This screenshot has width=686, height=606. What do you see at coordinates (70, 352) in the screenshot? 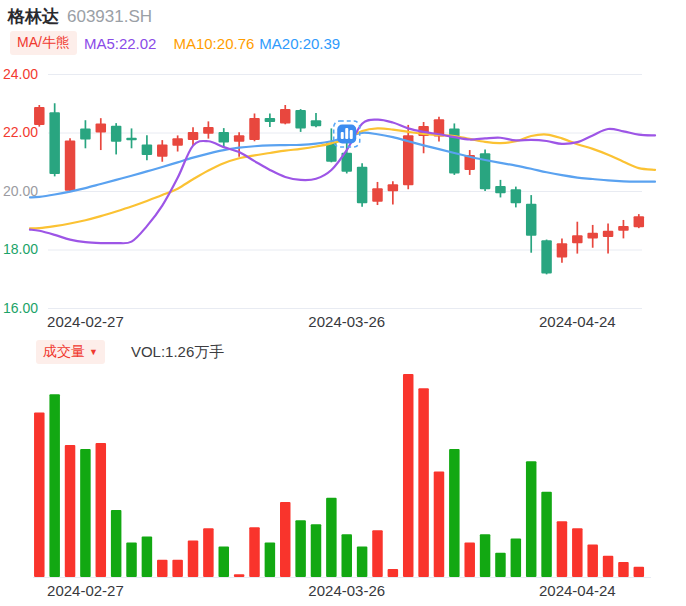
I see `volume-indicator-badge: 成交量 ▼` at bounding box center [70, 352].